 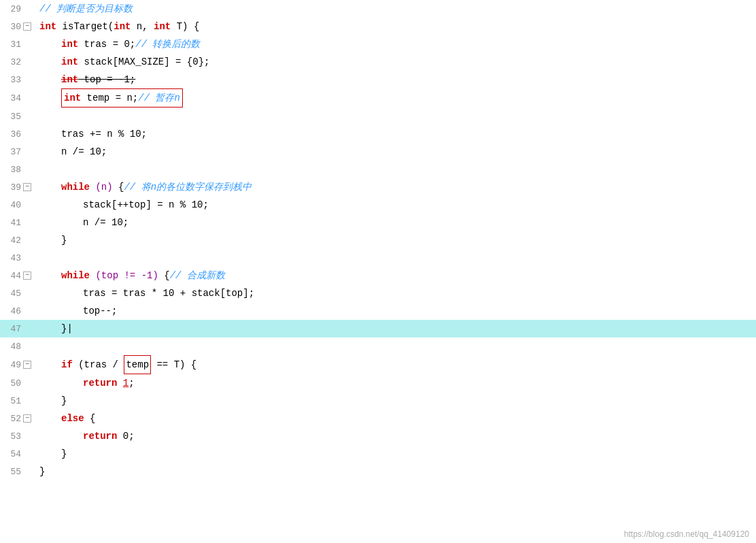 What do you see at coordinates (17, 44) in the screenshot?
I see `gutter-31: 31` at bounding box center [17, 44].